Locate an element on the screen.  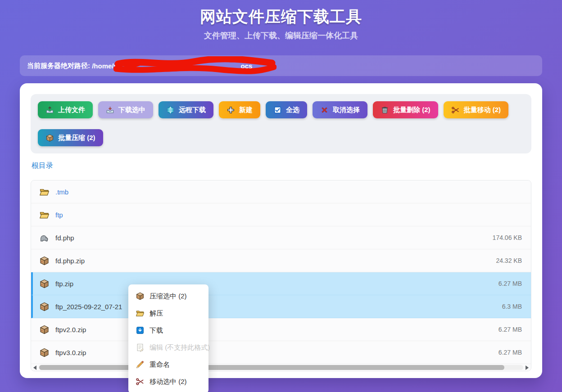
button-label: 新建 is located at coordinates (246, 110).